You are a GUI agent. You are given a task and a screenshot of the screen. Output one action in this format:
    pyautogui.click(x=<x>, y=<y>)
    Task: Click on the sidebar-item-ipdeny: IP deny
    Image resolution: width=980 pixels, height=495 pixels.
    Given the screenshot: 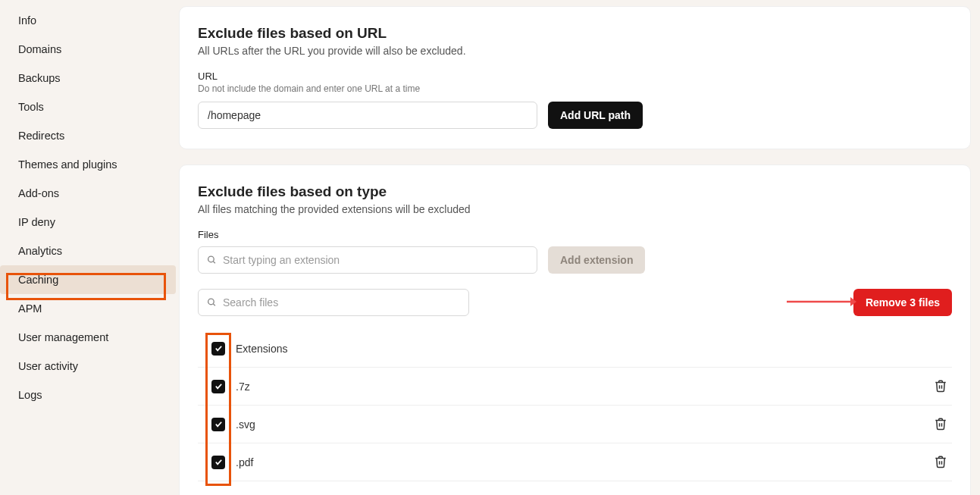 What is the action you would take?
    pyautogui.click(x=88, y=222)
    